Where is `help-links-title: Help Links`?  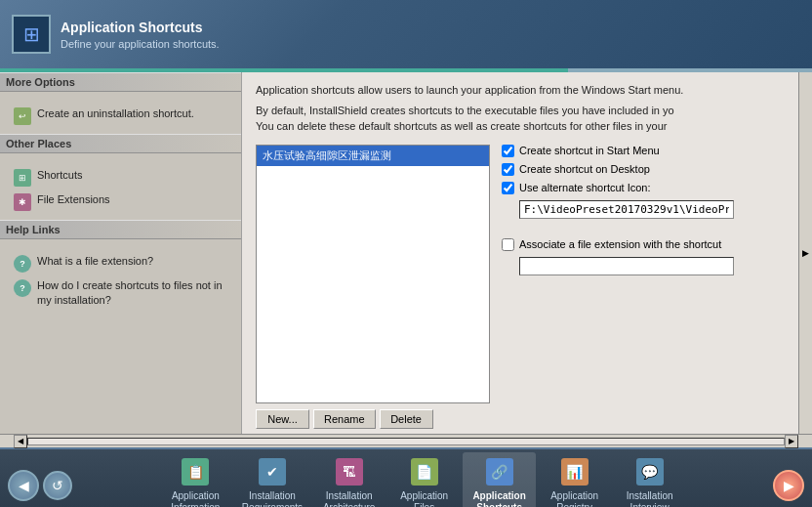
help-links-title: Help Links is located at coordinates (121, 230).